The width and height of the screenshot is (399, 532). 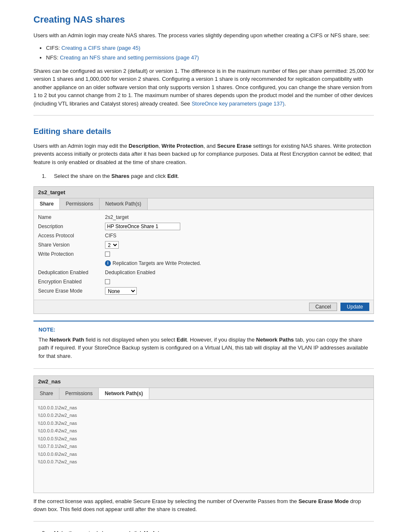 I want to click on network-path-3: \\10.0.0.3\2w2_nas, so click(x=204, y=424).